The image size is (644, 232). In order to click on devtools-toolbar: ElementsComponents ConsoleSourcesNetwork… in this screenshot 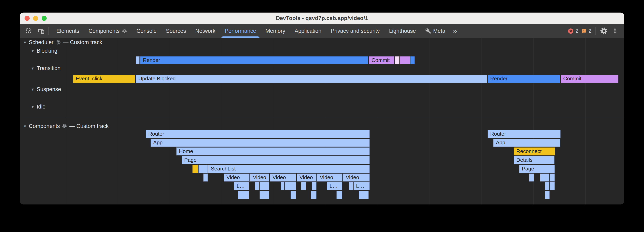, I will do `click(322, 31)`.